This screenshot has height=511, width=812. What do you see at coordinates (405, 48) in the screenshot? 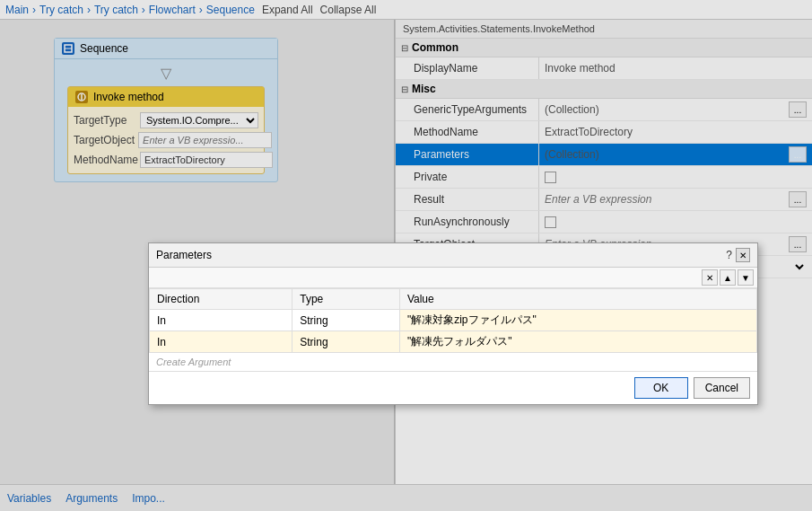
I see `common-collapse-icon: ⊟` at bounding box center [405, 48].